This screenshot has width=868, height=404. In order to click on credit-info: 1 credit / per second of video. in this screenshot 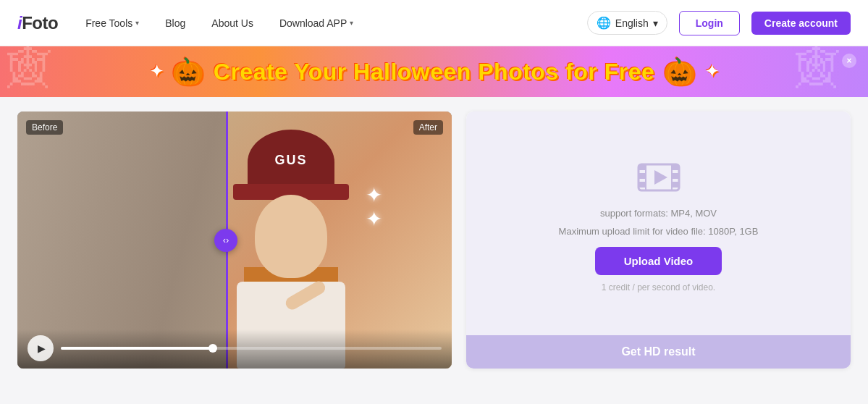, I will do `click(659, 287)`.